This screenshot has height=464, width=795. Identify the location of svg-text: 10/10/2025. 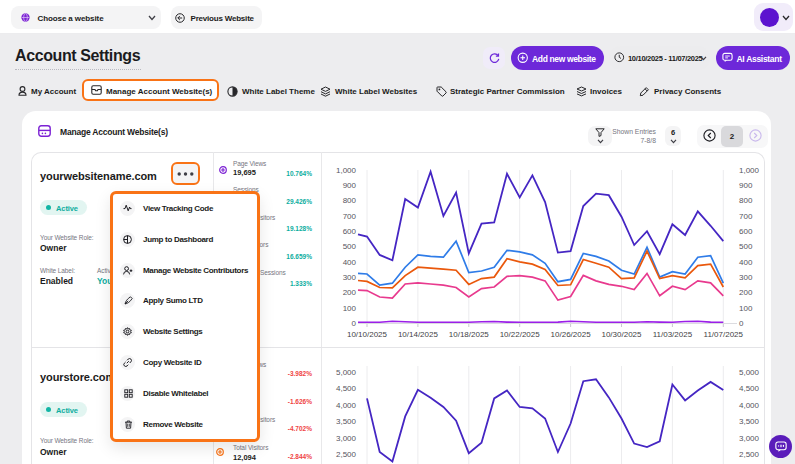
(368, 334).